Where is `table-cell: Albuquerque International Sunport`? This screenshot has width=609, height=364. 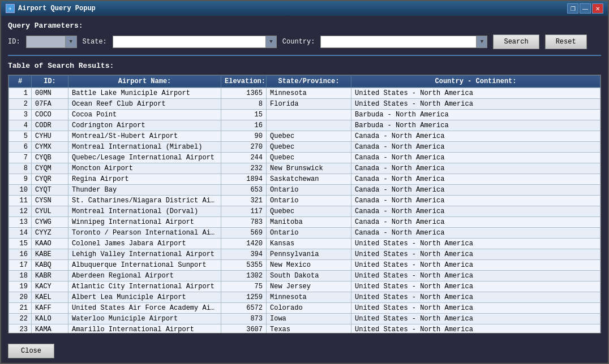 table-cell: Albuquerque International Sunport is located at coordinates (145, 266).